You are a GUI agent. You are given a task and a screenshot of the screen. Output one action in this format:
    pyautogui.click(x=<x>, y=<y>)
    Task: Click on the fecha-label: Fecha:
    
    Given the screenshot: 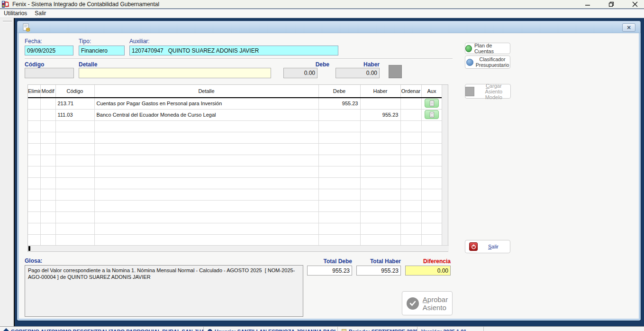 What is the action you would take?
    pyautogui.click(x=33, y=41)
    